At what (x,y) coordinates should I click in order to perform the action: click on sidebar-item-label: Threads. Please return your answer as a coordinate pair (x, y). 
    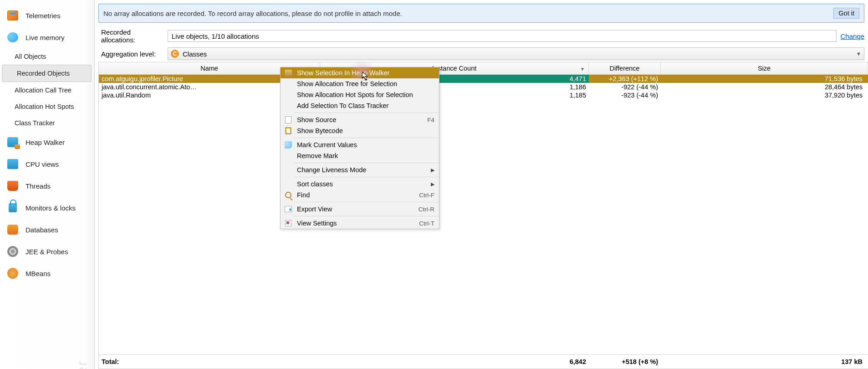
    Looking at the image, I should click on (38, 186).